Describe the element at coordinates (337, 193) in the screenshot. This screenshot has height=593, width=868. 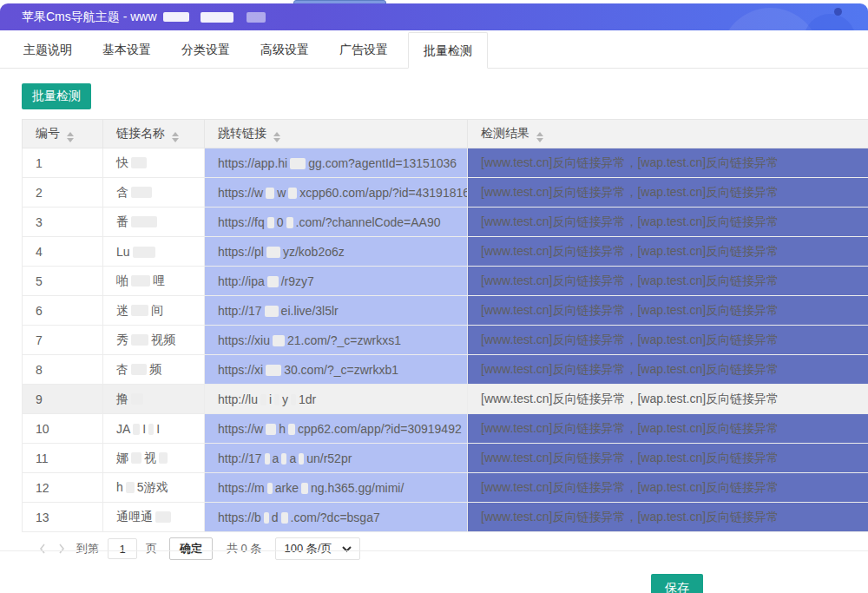
I see `redirect-url-cell: https://wwxcpp60.com/app/?id=43191816` at that location.